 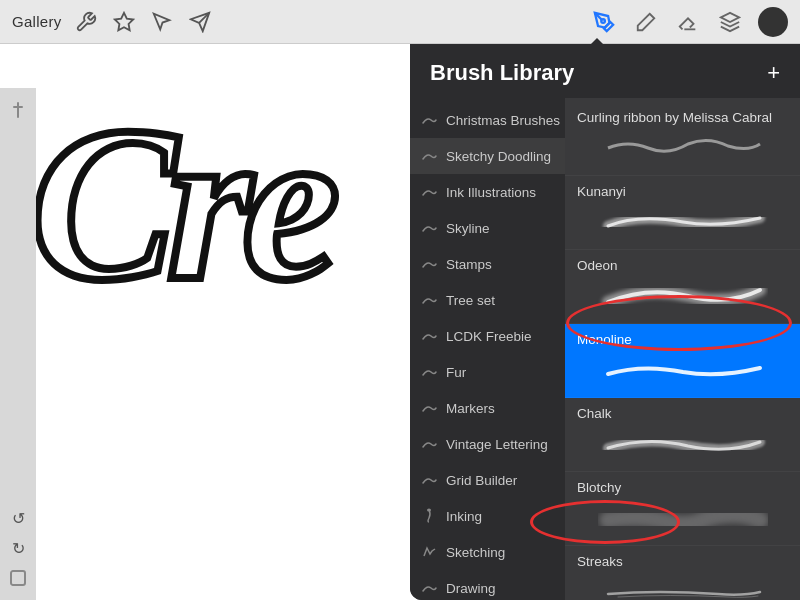 What do you see at coordinates (502, 73) in the screenshot?
I see `brush-panel-title: Brush Library` at bounding box center [502, 73].